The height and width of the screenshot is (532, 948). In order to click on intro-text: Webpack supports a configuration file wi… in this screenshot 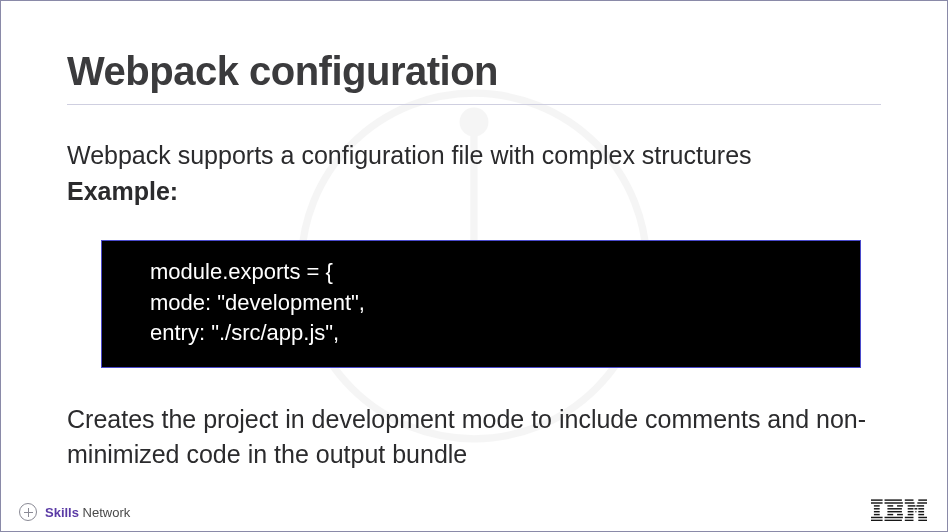, I will do `click(474, 156)`.